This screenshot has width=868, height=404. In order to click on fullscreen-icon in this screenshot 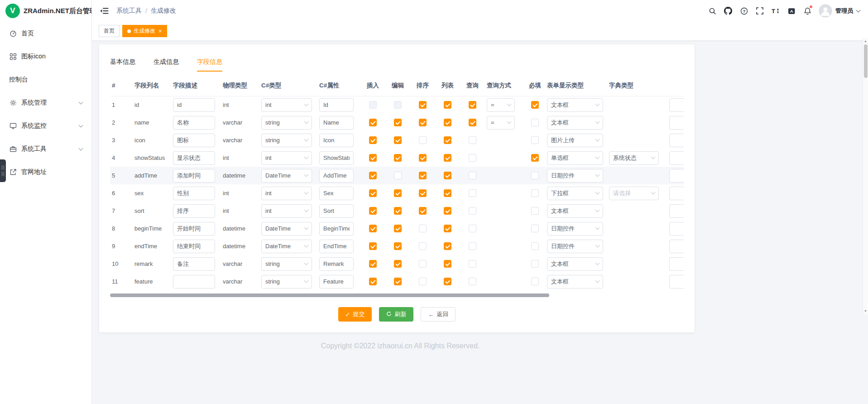, I will do `click(760, 11)`.